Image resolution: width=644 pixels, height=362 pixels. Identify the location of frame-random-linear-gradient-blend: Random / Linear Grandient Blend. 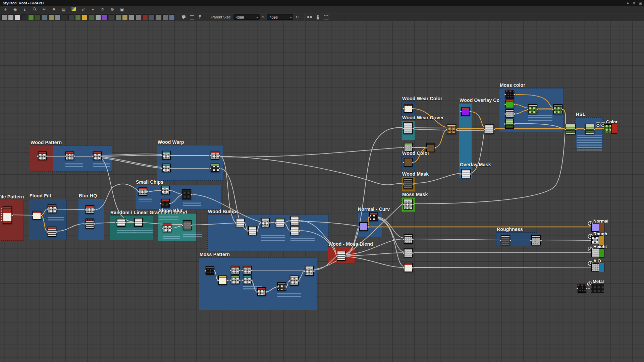
(131, 228).